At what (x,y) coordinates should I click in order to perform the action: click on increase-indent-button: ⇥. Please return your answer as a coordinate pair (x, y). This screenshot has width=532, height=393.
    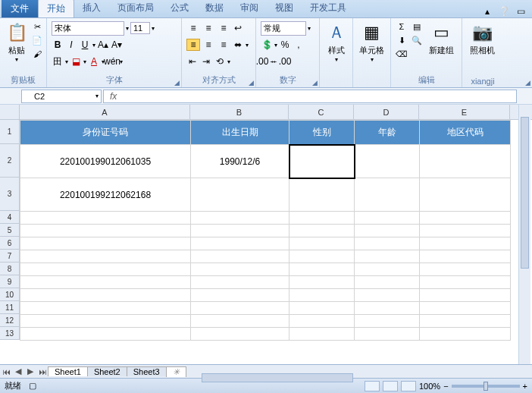
    Looking at the image, I should click on (206, 61).